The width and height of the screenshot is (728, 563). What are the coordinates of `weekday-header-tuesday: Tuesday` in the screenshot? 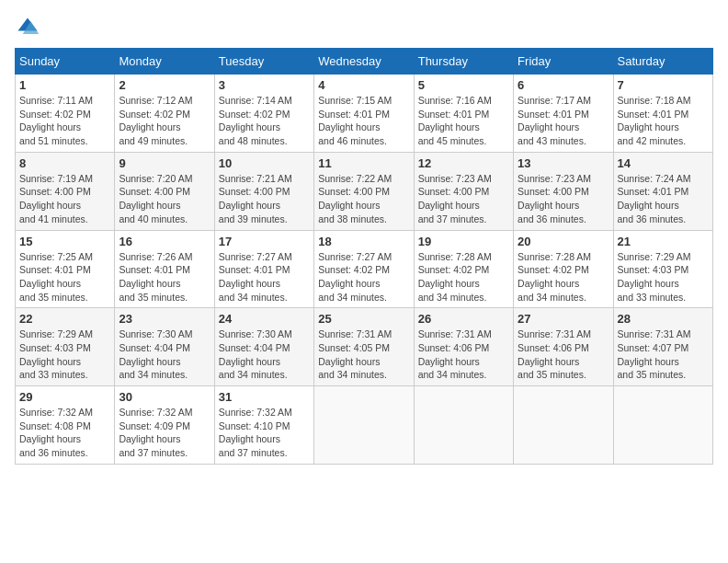 It's located at (264, 62).